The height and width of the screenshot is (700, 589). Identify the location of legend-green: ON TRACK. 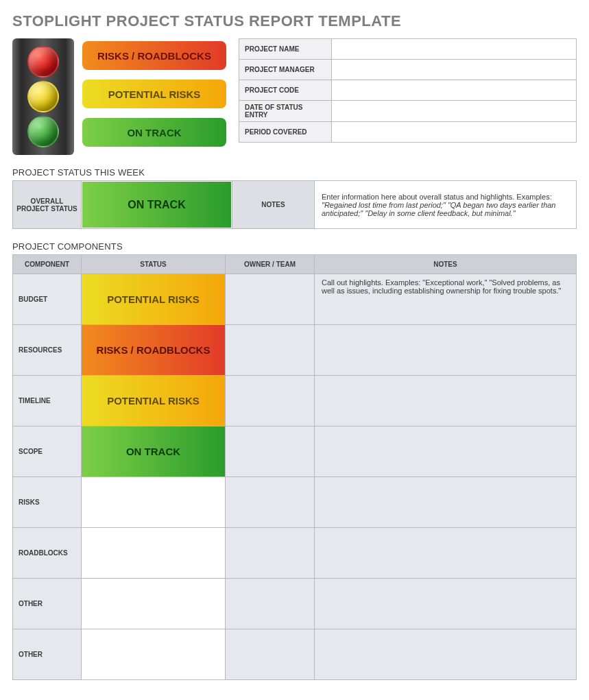
(154, 132).